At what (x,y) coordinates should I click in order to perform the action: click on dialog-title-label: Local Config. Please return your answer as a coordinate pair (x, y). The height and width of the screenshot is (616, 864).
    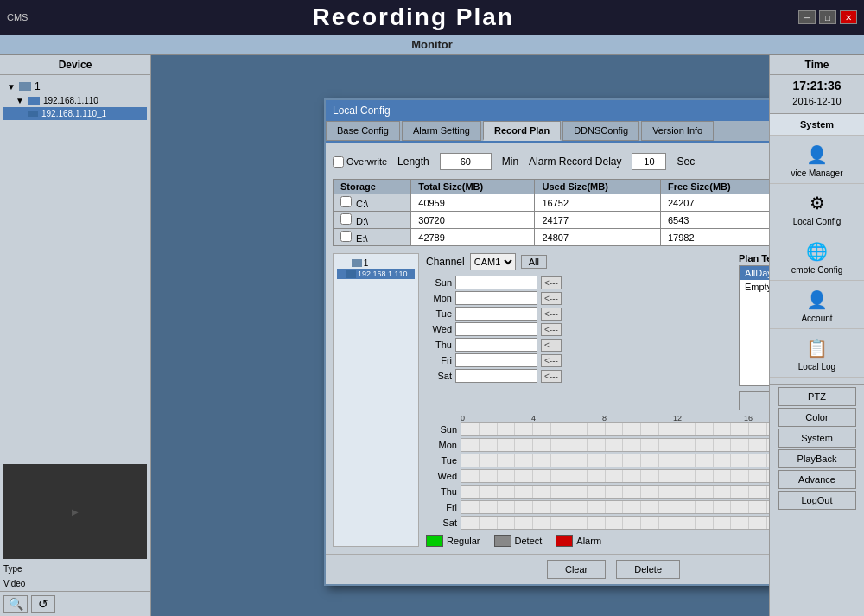
    Looking at the image, I should click on (361, 111).